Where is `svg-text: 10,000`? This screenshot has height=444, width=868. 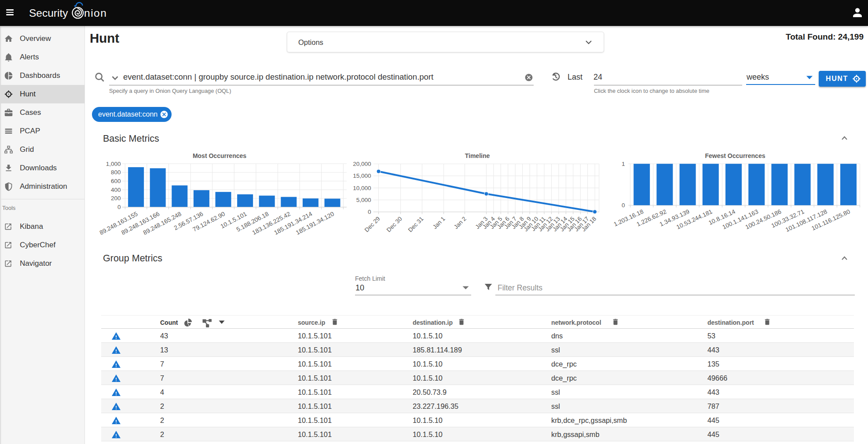 svg-text: 10,000 is located at coordinates (362, 188).